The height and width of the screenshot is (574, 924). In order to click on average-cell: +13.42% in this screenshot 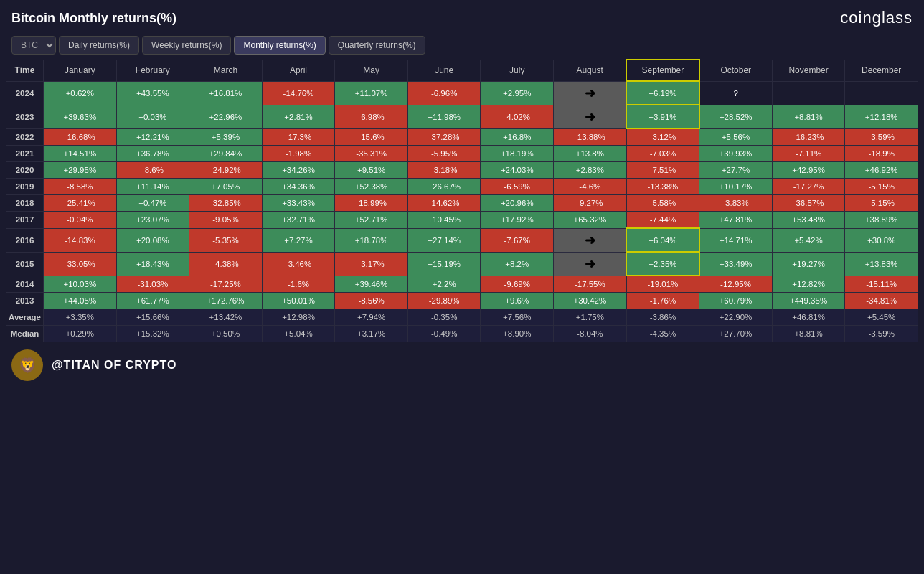, I will do `click(226, 317)`.